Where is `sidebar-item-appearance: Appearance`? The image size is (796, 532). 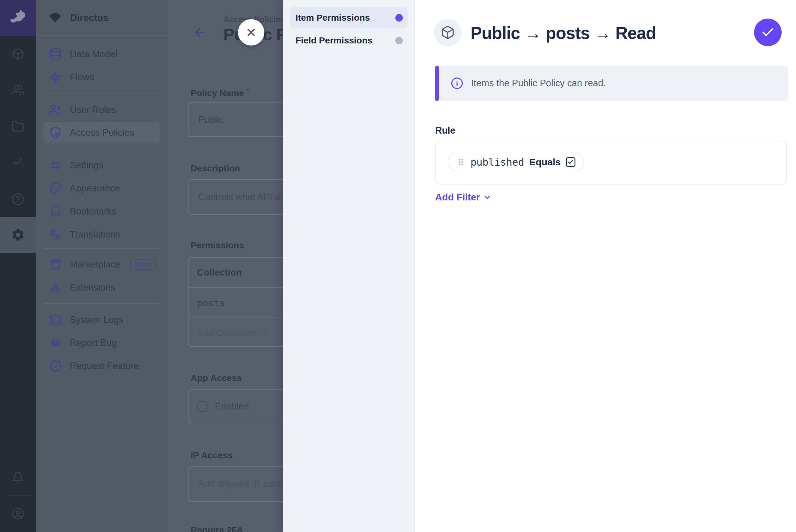
sidebar-item-appearance: Appearance is located at coordinates (102, 189).